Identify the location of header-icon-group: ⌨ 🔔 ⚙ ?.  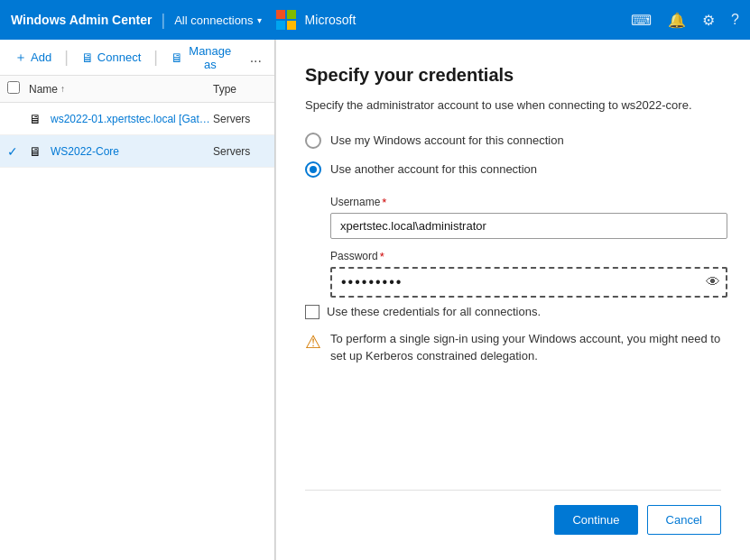
(685, 20).